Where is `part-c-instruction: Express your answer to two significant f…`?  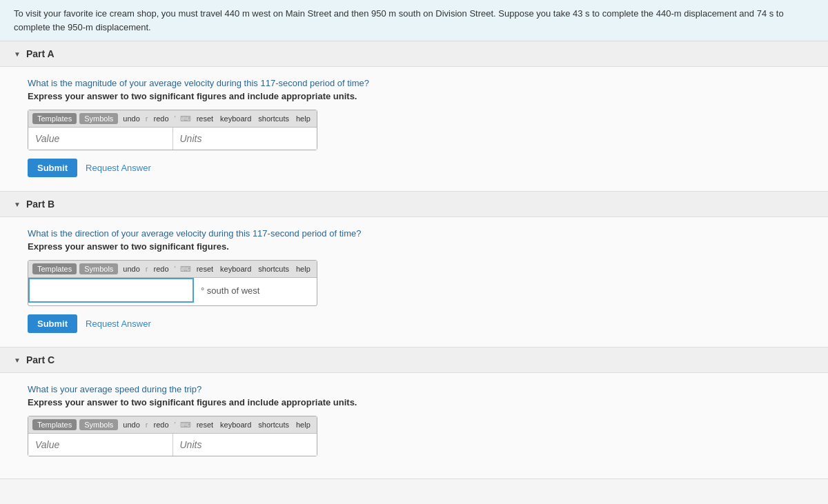 part-c-instruction: Express your answer to two significant f… is located at coordinates (414, 403).